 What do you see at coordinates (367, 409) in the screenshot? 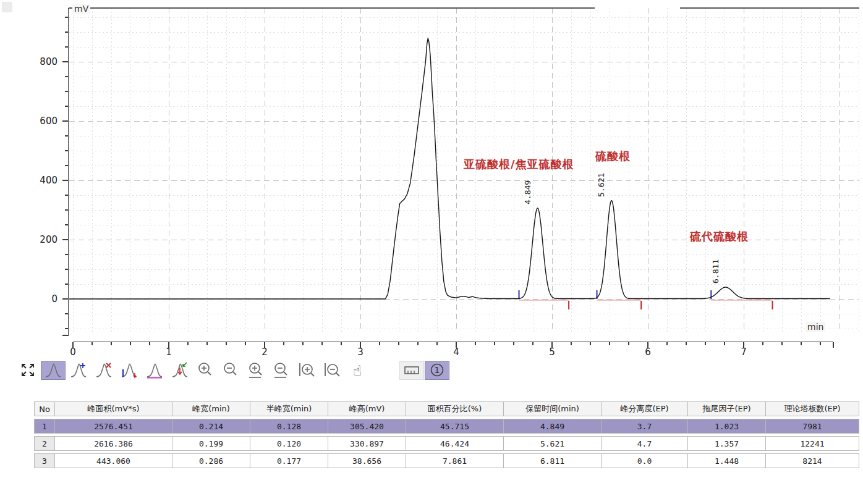
I see `column-header: 峰高(mV)` at bounding box center [367, 409].